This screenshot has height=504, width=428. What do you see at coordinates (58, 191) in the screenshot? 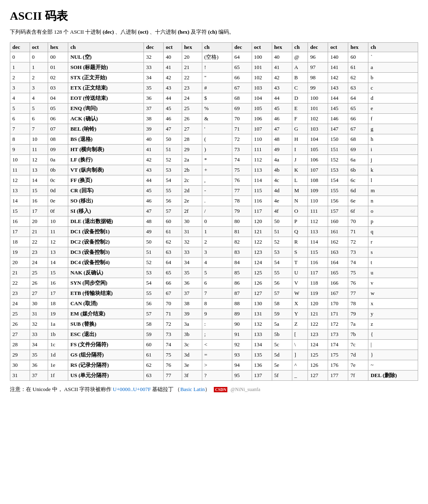
I see `table-cell: 0d` at bounding box center [58, 191].